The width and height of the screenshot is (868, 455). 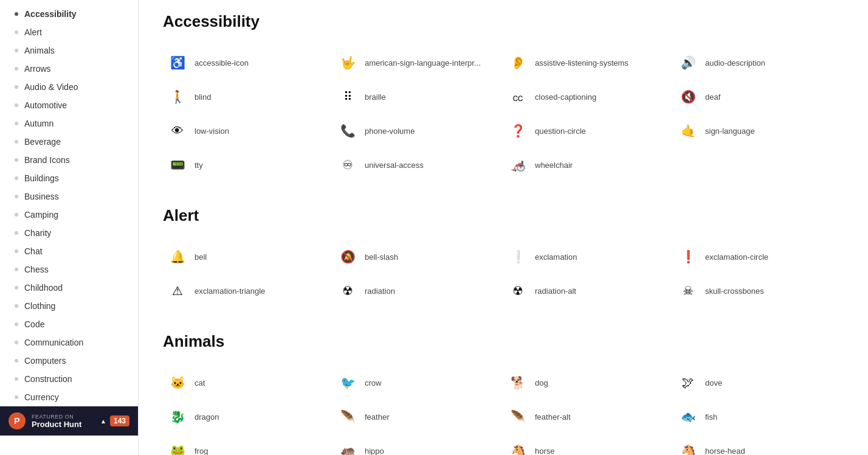 I want to click on icon-item-assistive-listening-systems: 👂assistive-listening-systems, so click(x=588, y=63).